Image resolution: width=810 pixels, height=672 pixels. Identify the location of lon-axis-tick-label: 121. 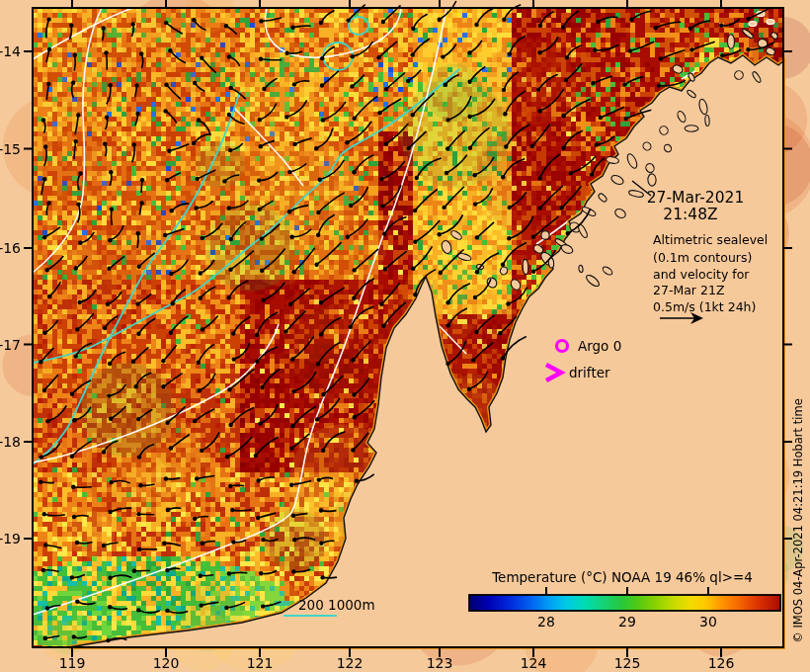
(261, 663).